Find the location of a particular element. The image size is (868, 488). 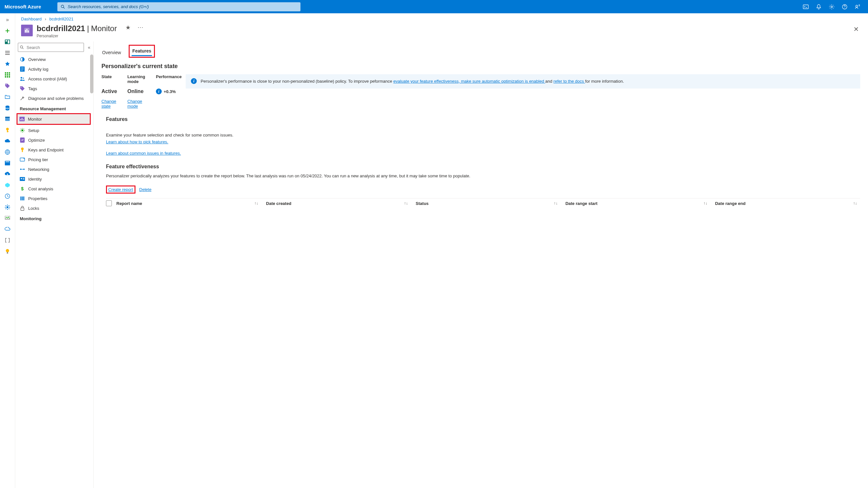

state-value-perf: i +0.3% is located at coordinates (166, 92).